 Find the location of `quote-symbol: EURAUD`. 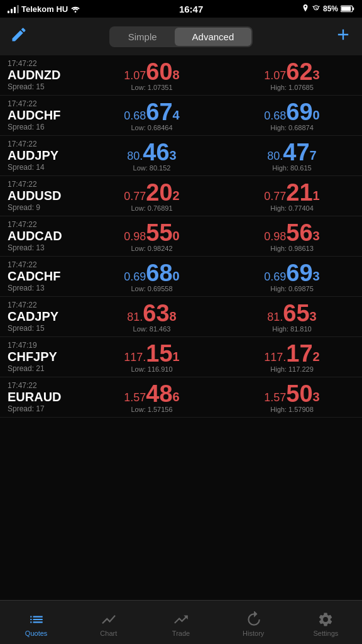

quote-symbol: EURAUD is located at coordinates (45, 397).